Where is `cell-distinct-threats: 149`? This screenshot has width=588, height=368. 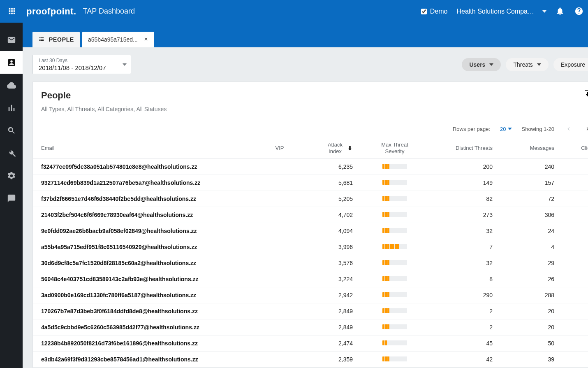
cell-distinct-threats: 149 is located at coordinates (465, 183).